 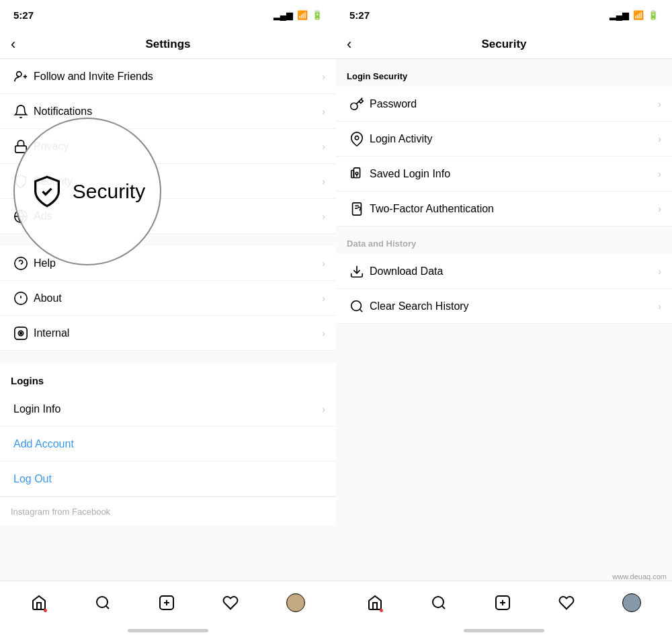 What do you see at coordinates (60, 512) in the screenshot?
I see `instagram-footer: Instagram from Facebook` at bounding box center [60, 512].